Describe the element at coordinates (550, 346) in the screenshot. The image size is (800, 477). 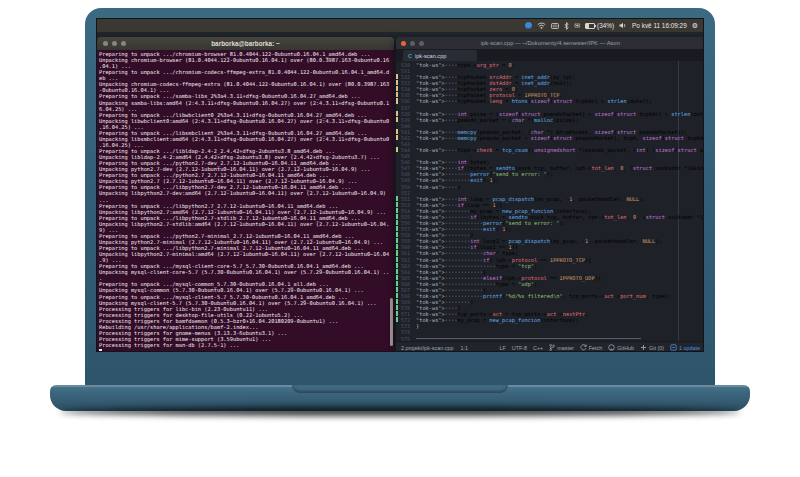
I see `editor-statusbar: 2.projekt/ipk-scan.cpp 1:1 LFUTF-8C++mas…` at that location.